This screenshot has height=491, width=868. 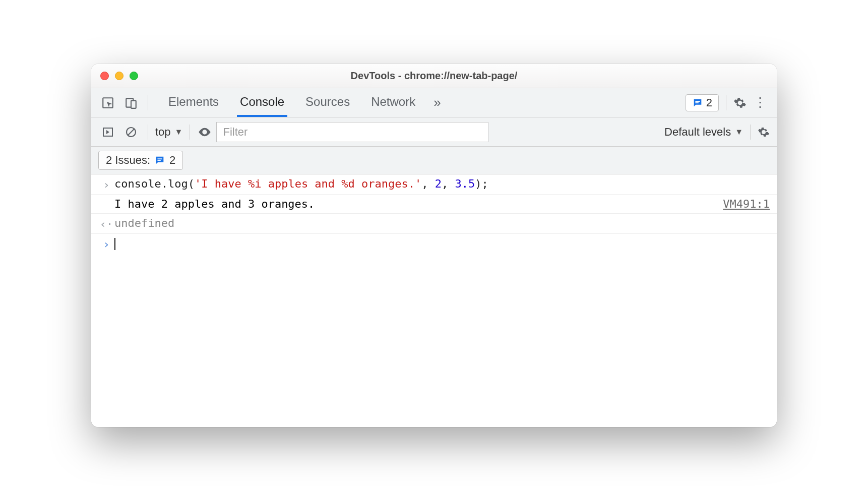 I want to click on issues-button: 2, so click(x=702, y=103).